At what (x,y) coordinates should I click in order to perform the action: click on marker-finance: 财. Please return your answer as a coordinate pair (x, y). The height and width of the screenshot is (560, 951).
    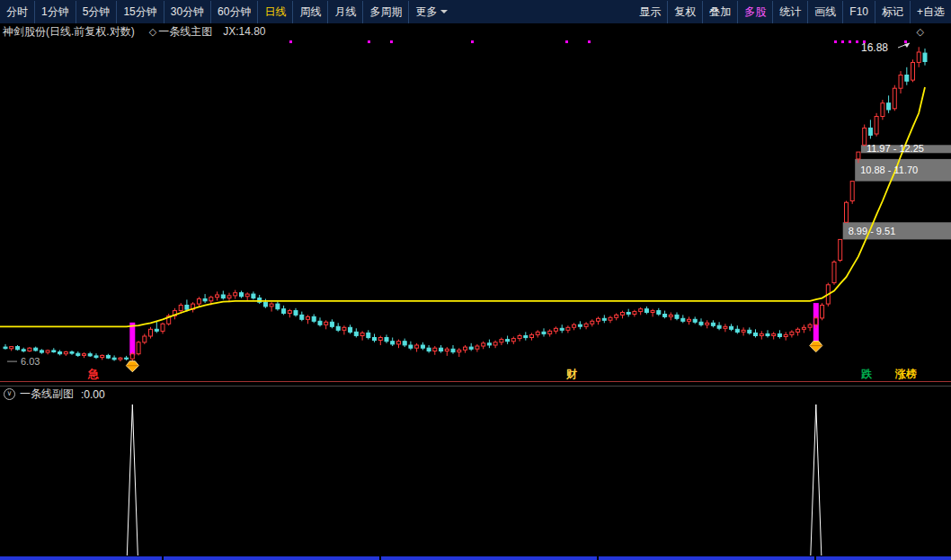
    Looking at the image, I should click on (572, 374).